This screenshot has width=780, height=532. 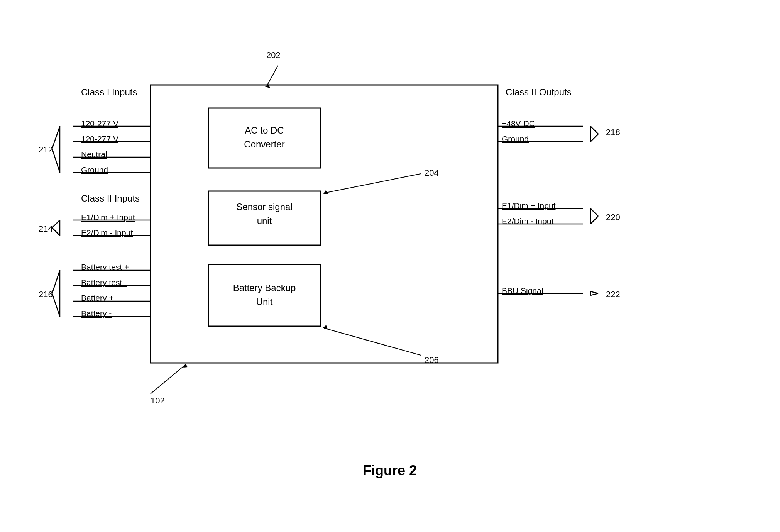 What do you see at coordinates (104, 283) in the screenshot?
I see `wire-batt-test-neg: Battery test -` at bounding box center [104, 283].